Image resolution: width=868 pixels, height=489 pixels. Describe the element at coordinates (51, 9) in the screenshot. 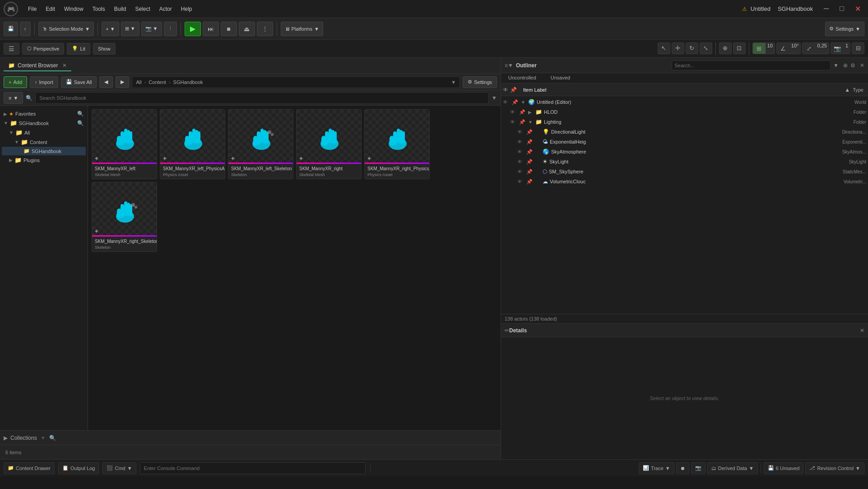

I see `menu-item-edit: Edit` at that location.